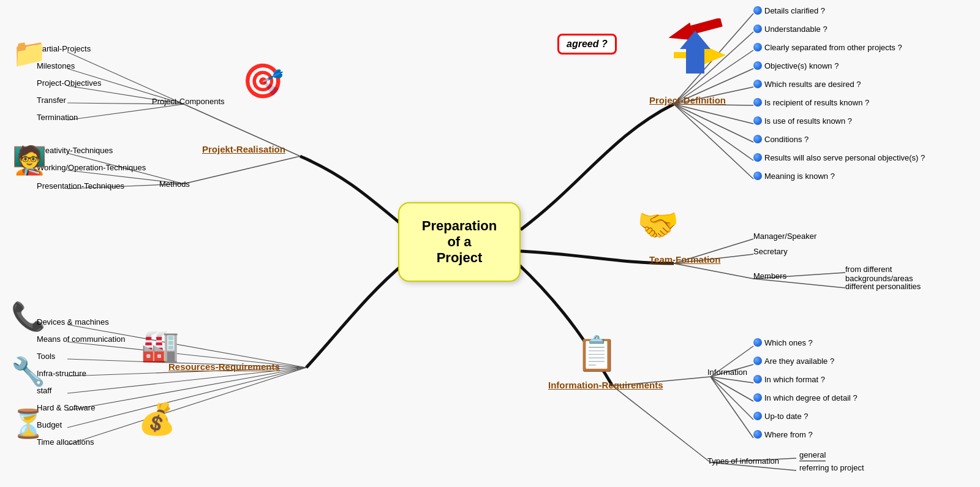  I want to click on pd-item-1: Details clarified ?, so click(789, 11).